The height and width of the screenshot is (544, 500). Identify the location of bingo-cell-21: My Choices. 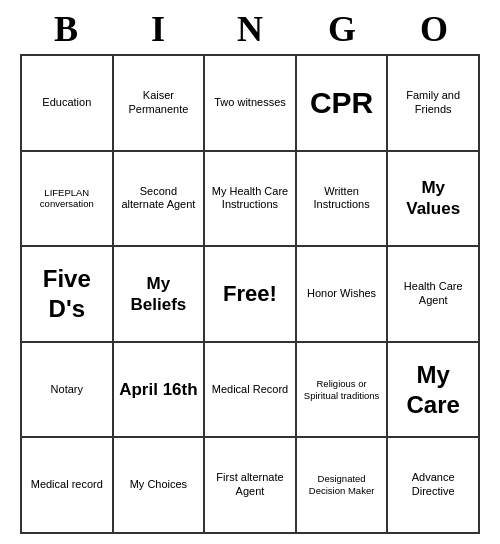
(159, 485).